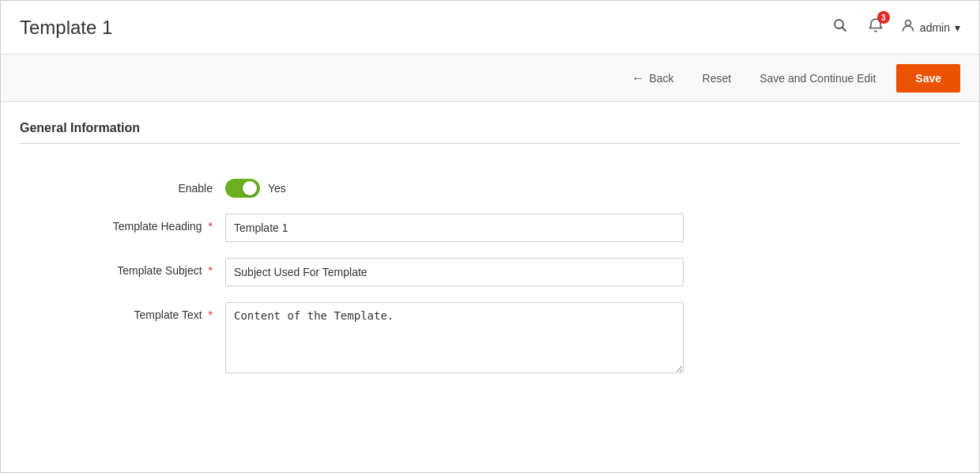  What do you see at coordinates (243, 188) in the screenshot?
I see `enable-toggle` at bounding box center [243, 188].